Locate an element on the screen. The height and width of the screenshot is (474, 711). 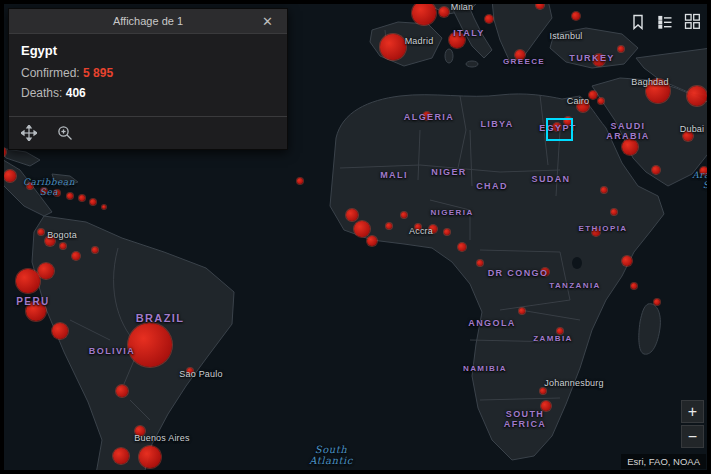
confirmed-value: 5 895 is located at coordinates (98, 73).